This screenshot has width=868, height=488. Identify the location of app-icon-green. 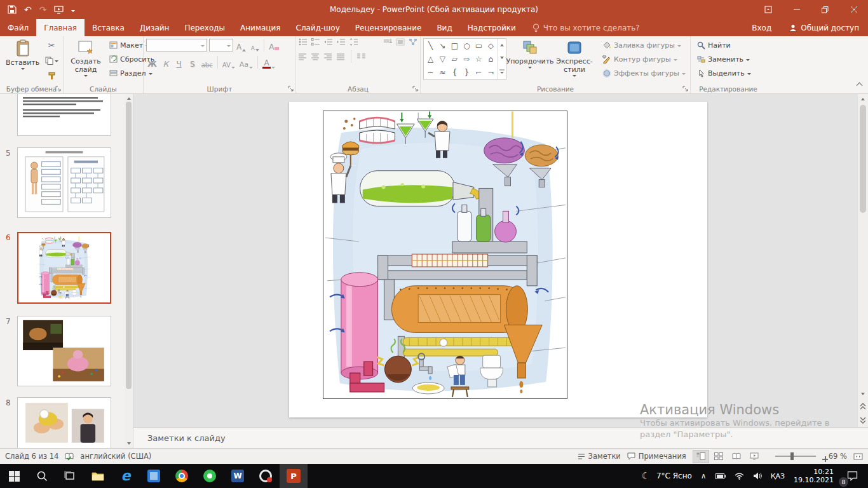
(210, 476).